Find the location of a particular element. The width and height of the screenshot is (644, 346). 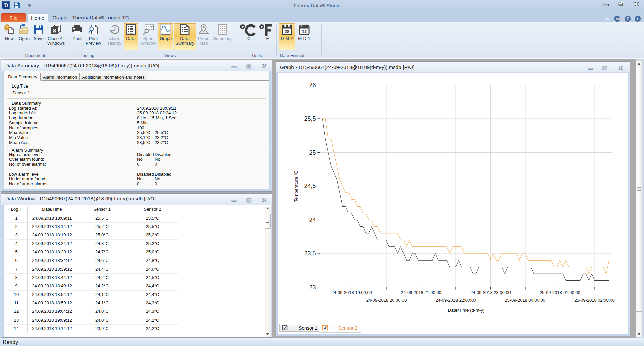

svg-text: 24 is located at coordinates (312, 220).